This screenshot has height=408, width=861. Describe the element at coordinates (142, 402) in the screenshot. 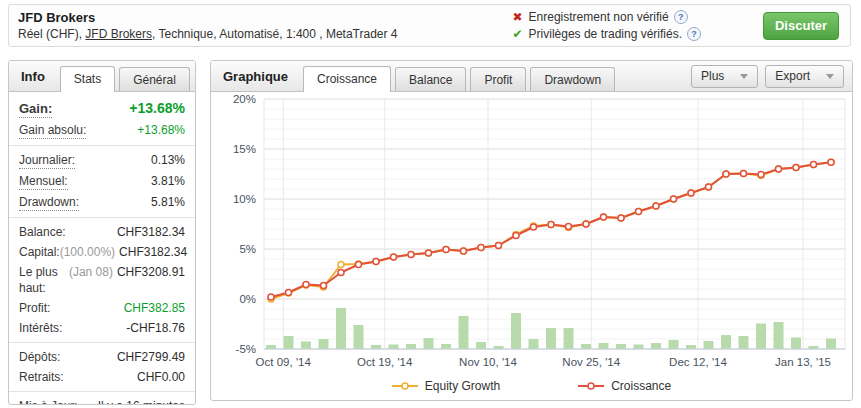

I see `stat-value: Il y a 16 minutes` at that location.